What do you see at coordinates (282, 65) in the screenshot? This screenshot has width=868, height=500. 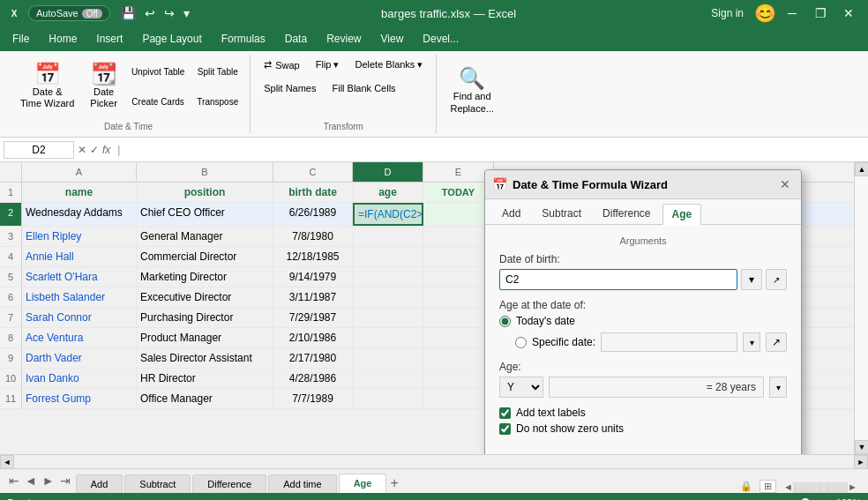 I see `swap-button: ⇄ Swap` at bounding box center [282, 65].